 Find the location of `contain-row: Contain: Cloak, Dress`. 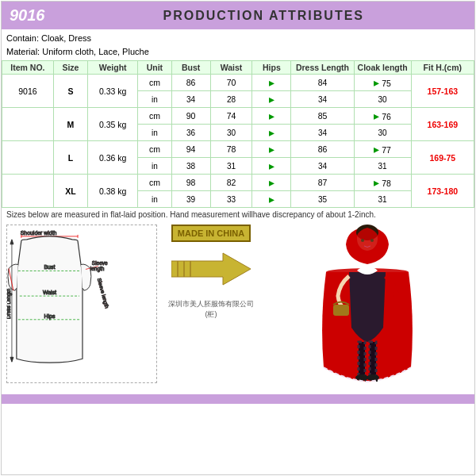

contain-row: Contain: Cloak, Dress is located at coordinates (238, 38).